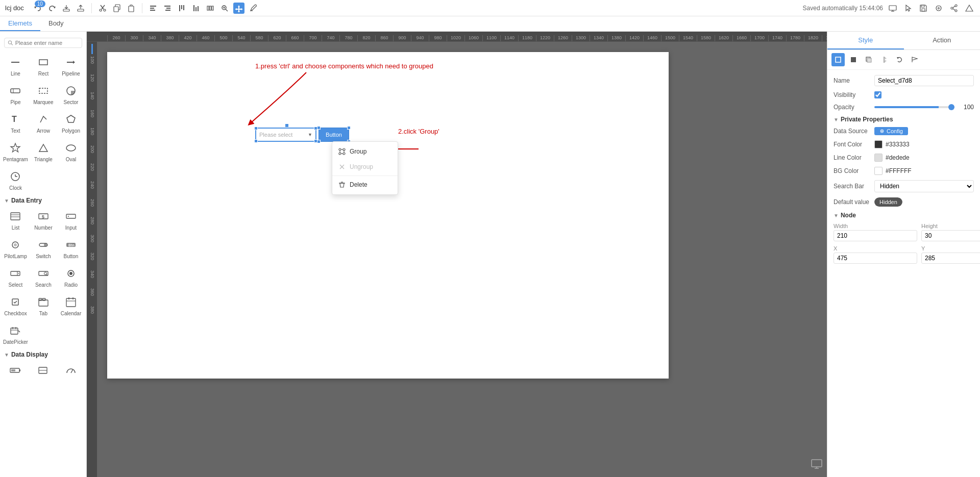 This screenshot has height=477, width=980. What do you see at coordinates (256, 129) in the screenshot?
I see `handle-tl` at bounding box center [256, 129].